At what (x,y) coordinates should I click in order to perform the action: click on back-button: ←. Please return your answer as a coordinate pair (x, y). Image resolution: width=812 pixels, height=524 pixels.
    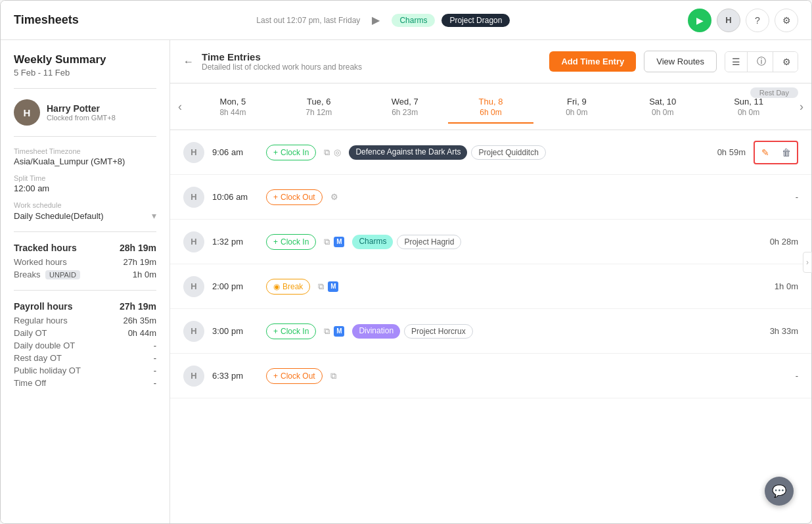
    Looking at the image, I should click on (189, 62).